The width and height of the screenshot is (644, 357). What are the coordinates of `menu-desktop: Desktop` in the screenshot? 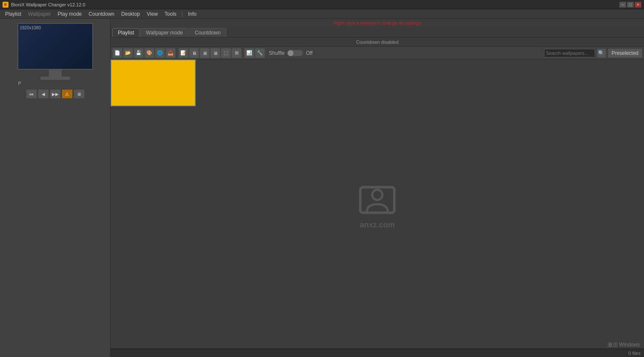 It's located at (131, 14).